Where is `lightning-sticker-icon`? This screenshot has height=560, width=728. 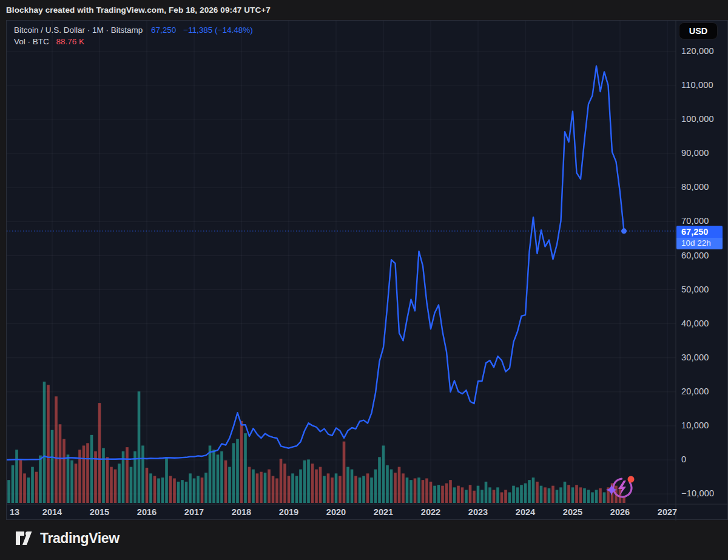
lightning-sticker-icon is located at coordinates (621, 488).